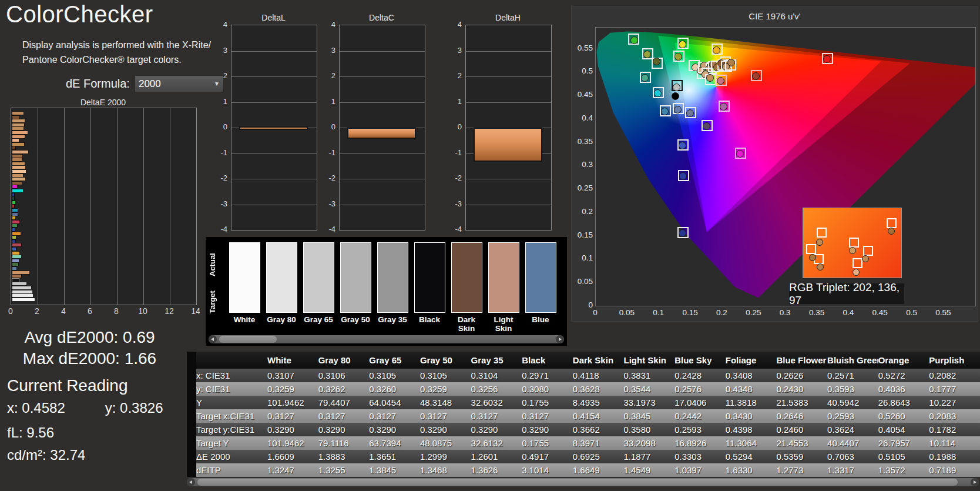 This screenshot has height=491, width=980. What do you see at coordinates (751, 360) in the screenshot?
I see `column-header: Foliage` at bounding box center [751, 360].